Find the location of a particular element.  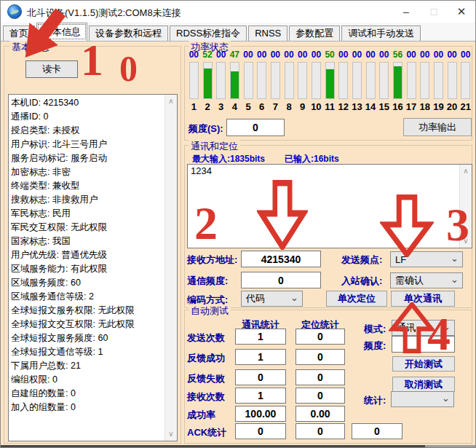

info-list-item: 搜救标志: 非搜救用户 is located at coordinates (87, 200).